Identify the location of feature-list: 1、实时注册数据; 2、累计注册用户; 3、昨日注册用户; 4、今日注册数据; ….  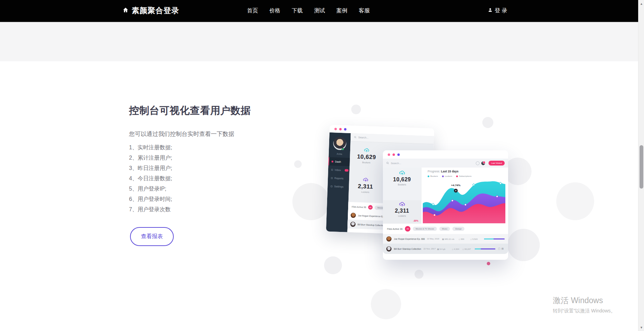
(151, 179).